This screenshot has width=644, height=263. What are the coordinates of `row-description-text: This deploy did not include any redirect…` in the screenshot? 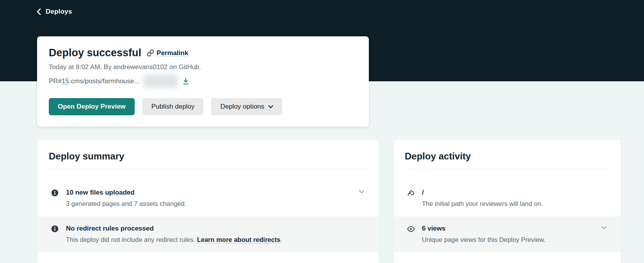 It's located at (132, 240).